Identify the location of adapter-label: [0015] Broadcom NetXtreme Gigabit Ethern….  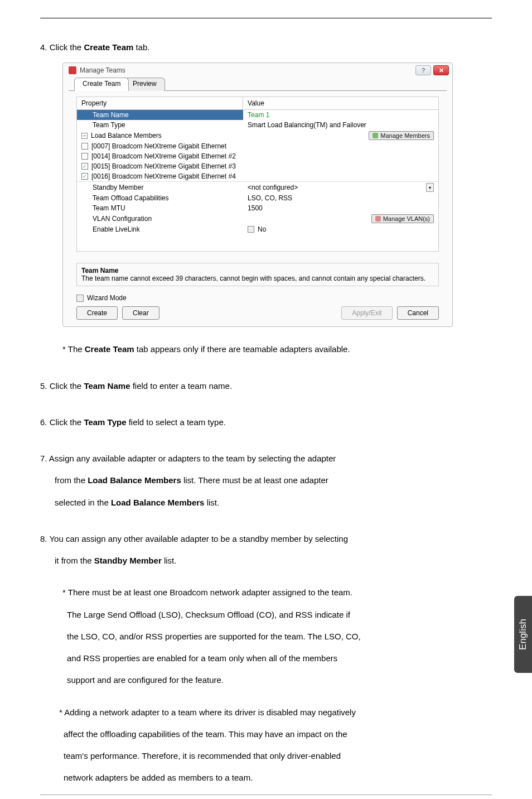
(164, 166).